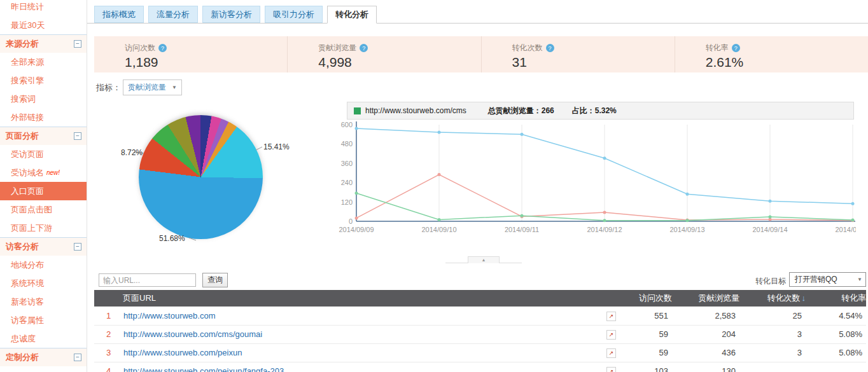  What do you see at coordinates (148, 280) in the screenshot?
I see `url-search-input` at bounding box center [148, 280].